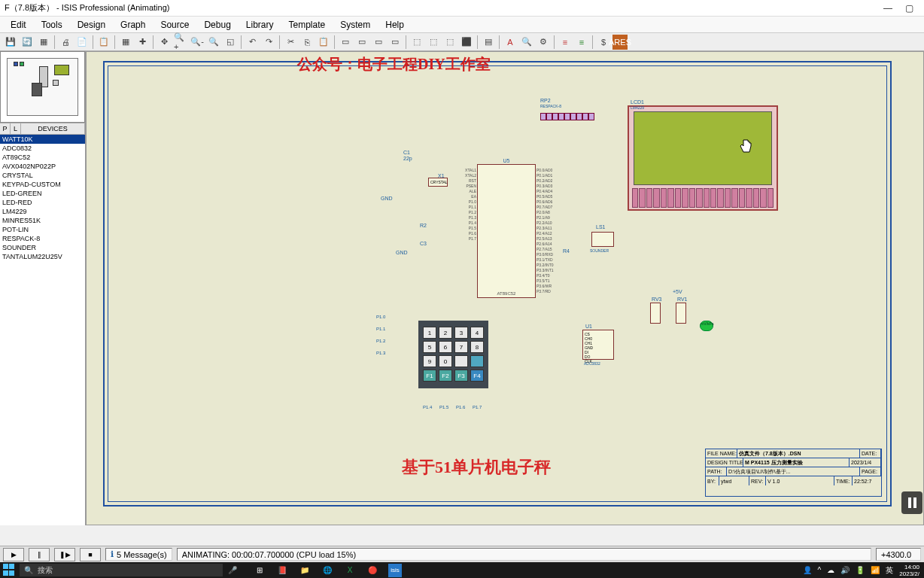 This screenshot has height=578, width=924. I want to click on key-8: 8, so click(477, 347).